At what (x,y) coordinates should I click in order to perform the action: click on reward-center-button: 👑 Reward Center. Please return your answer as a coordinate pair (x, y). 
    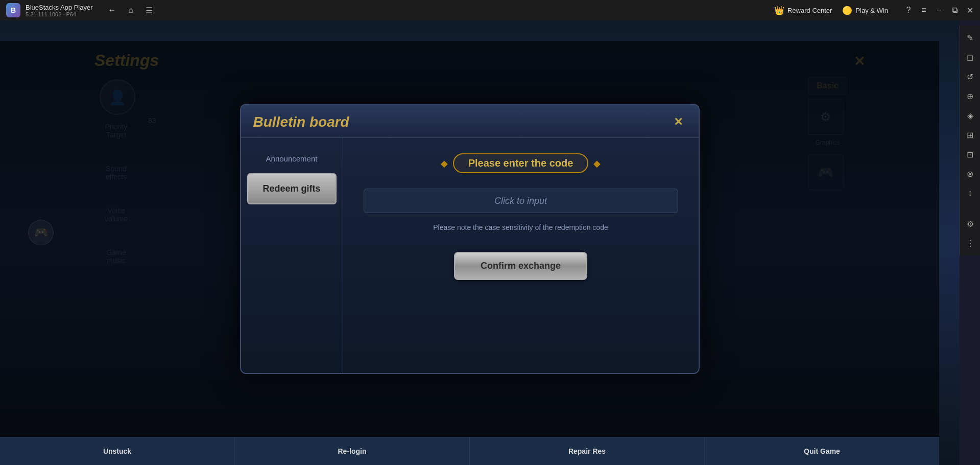
    Looking at the image, I should click on (803, 10).